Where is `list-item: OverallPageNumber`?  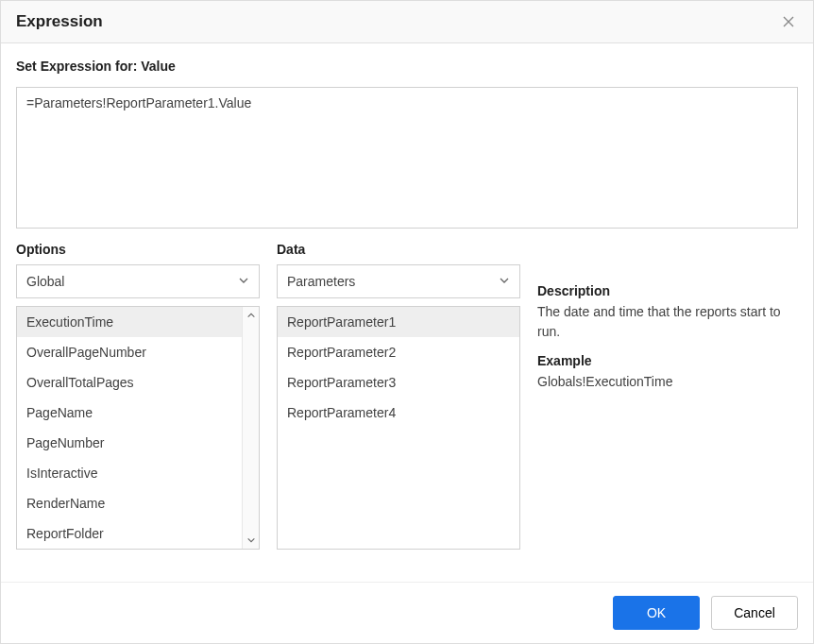
list-item: OverallPageNumber is located at coordinates (129, 352).